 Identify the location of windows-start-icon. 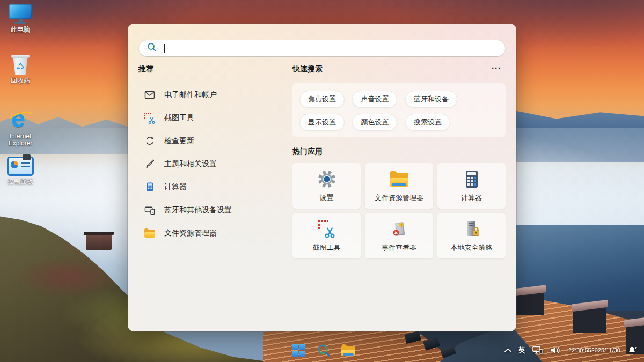
(299, 350).